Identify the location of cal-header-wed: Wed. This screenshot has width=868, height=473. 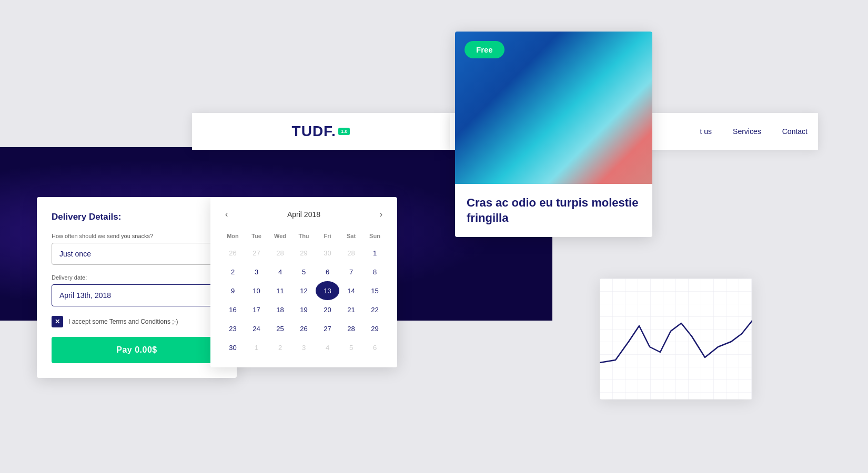
(280, 237).